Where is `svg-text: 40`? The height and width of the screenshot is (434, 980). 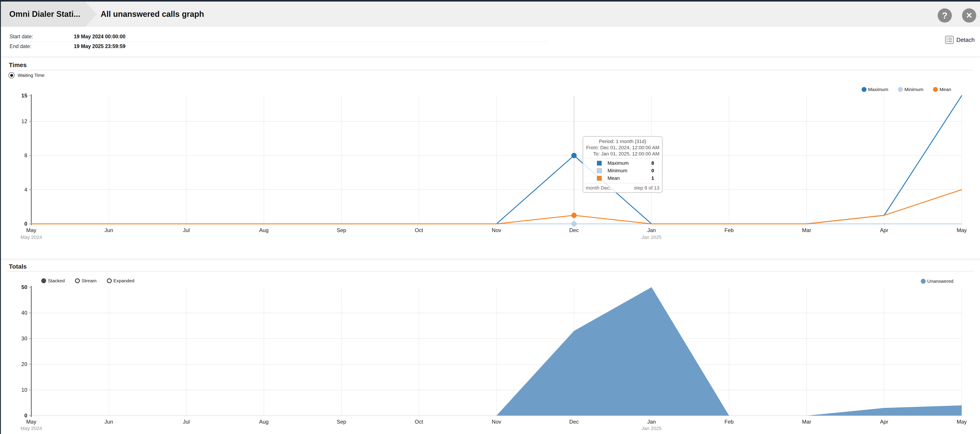
svg-text: 40 is located at coordinates (24, 313).